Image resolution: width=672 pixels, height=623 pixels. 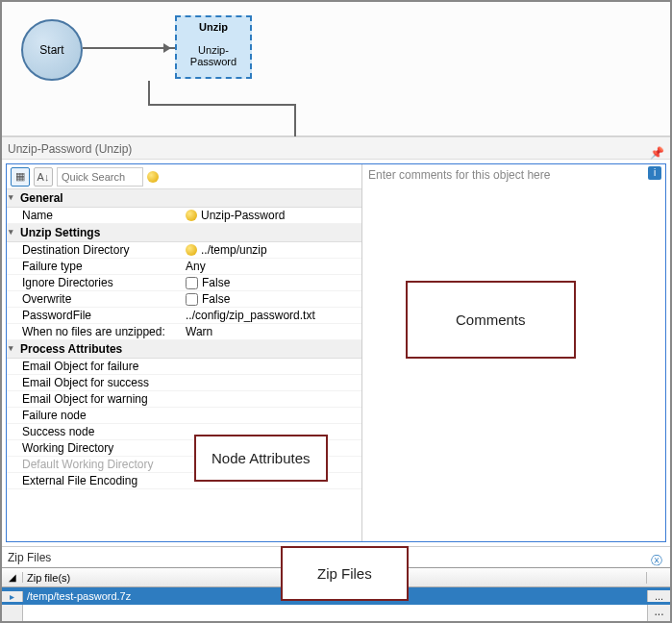 What do you see at coordinates (185, 383) in the screenshot?
I see `prop-row-emailsucc: Email Object for success` at bounding box center [185, 383].